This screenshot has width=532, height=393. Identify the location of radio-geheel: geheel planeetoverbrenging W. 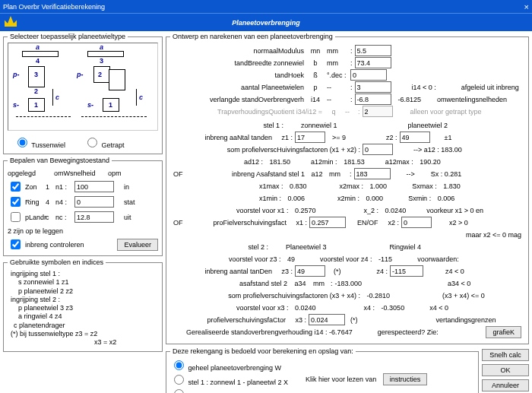
(226, 365).